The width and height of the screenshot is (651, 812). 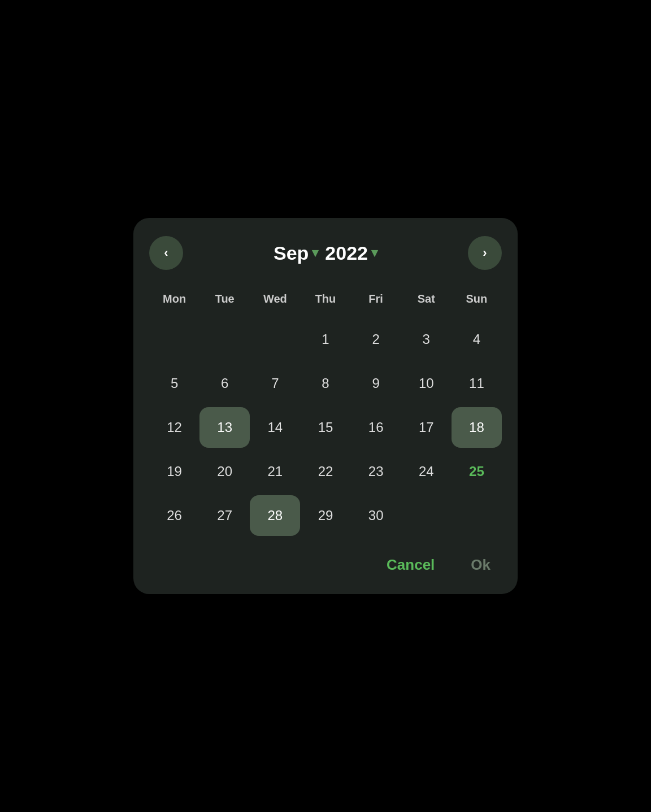 I want to click on day-cell-5: 5, so click(x=174, y=383).